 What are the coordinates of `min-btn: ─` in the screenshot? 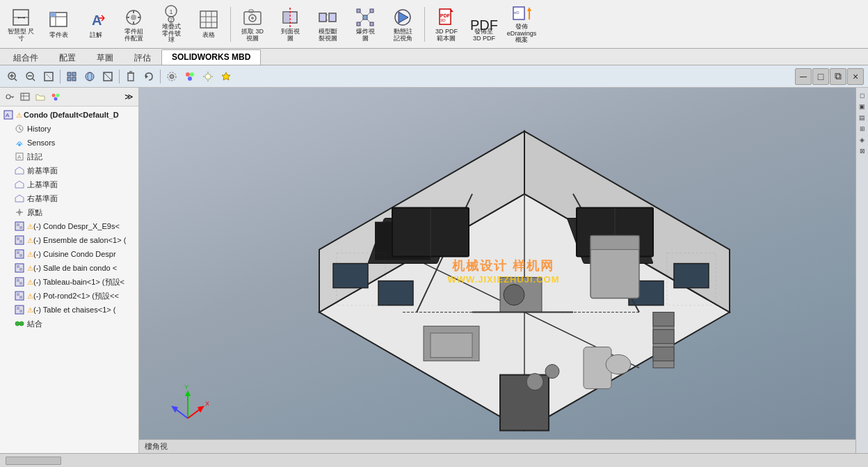 It's located at (803, 77).